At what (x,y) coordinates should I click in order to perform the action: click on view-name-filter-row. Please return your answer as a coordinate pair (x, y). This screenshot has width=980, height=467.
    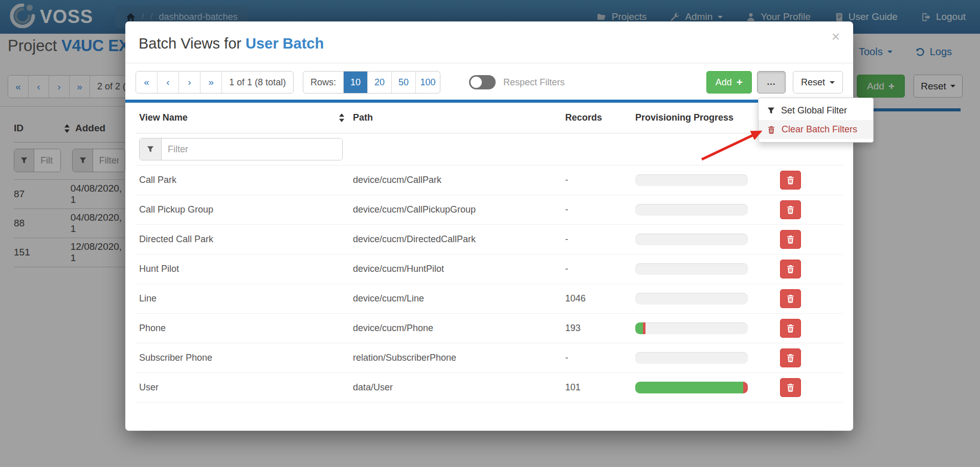
    Looking at the image, I should click on (489, 149).